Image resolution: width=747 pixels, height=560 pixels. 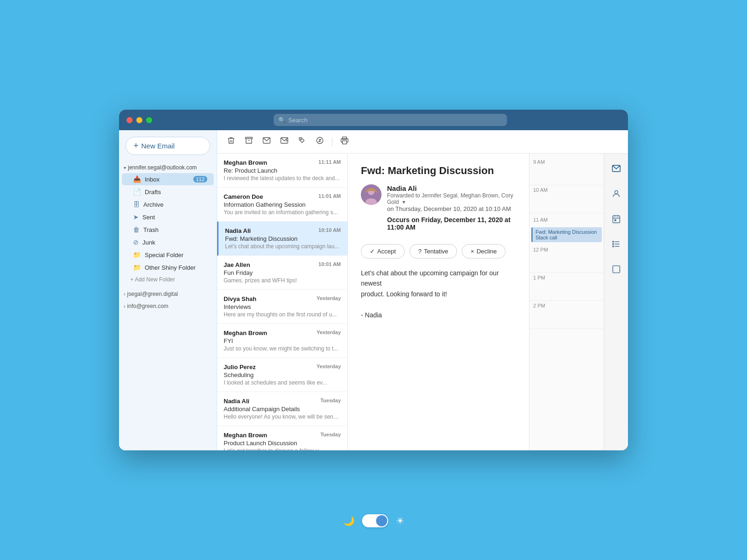 I want to click on avatar, so click(x=371, y=195).